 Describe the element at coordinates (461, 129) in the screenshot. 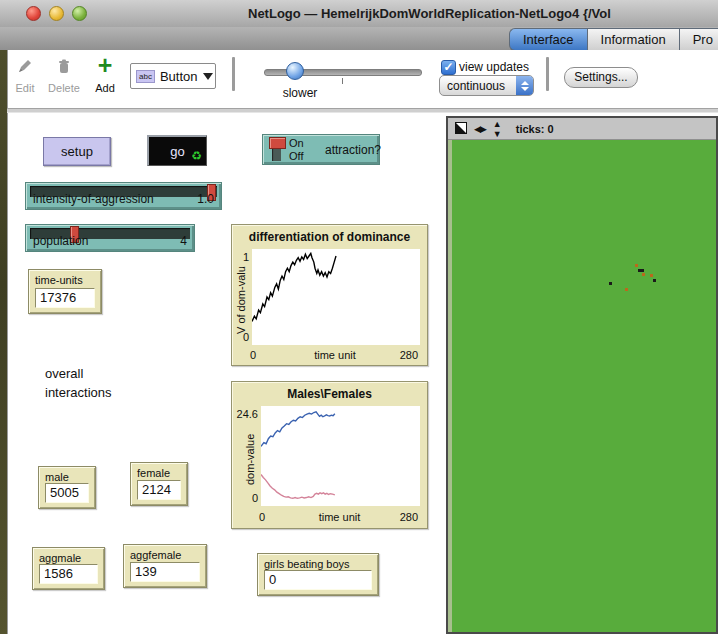

I see `view-resize-icon` at that location.